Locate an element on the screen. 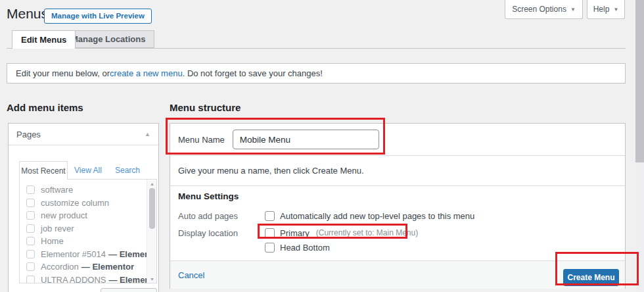 The height and width of the screenshot is (292, 644). head-bottom-label: Head Bottom is located at coordinates (305, 247).